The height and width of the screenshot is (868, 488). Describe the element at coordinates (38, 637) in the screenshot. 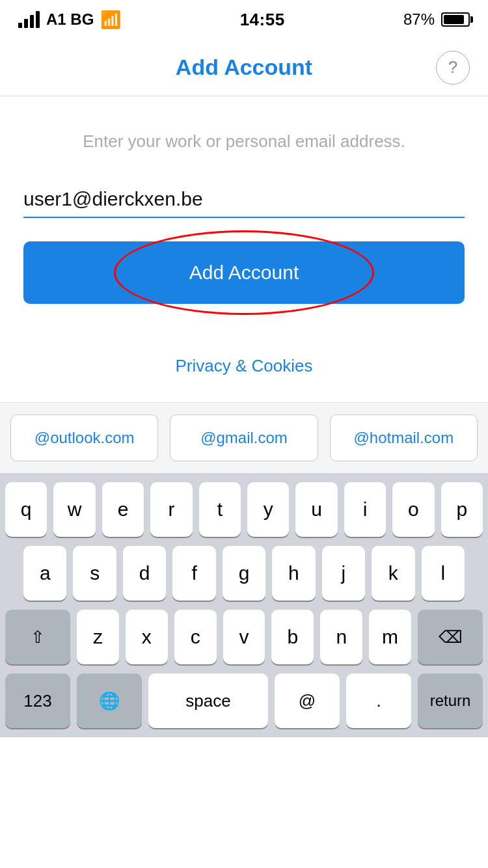

I see `shift-key: ⇧` at that location.